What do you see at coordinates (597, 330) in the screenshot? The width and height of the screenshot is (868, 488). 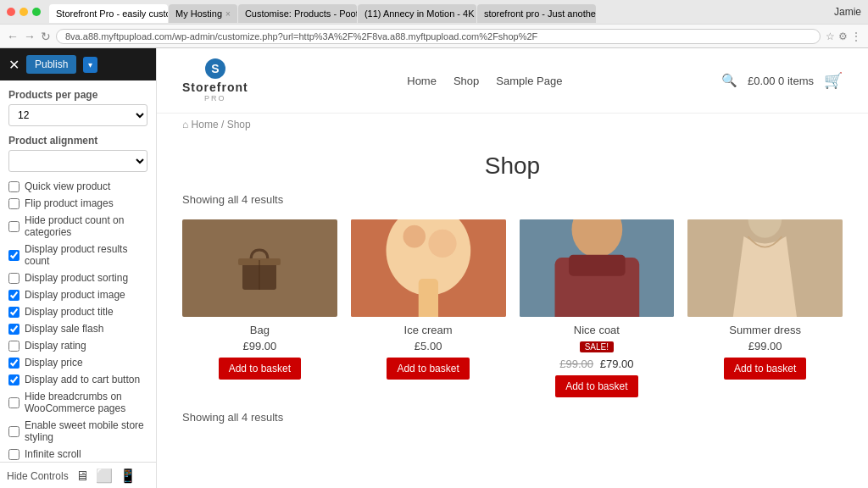 I see `product-name-coat: Nice coat` at bounding box center [597, 330].